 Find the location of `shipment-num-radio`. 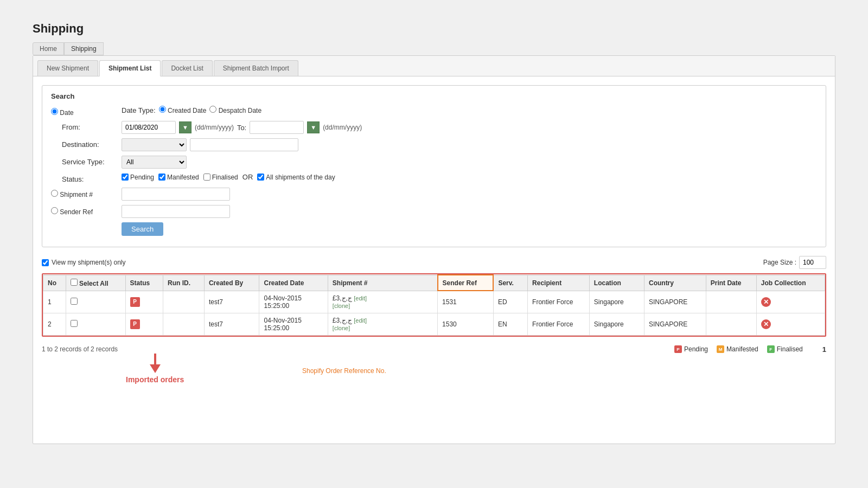

shipment-num-radio is located at coordinates (54, 193).